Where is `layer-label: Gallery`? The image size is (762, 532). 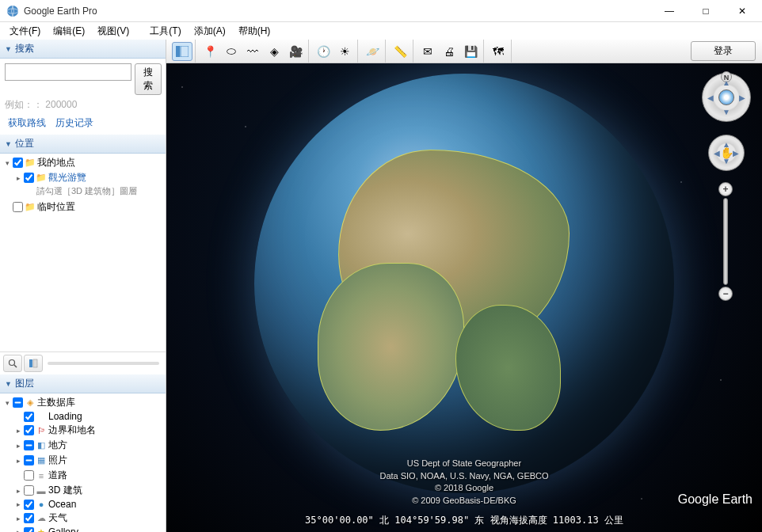
layer-label: Gallery is located at coordinates (63, 529).